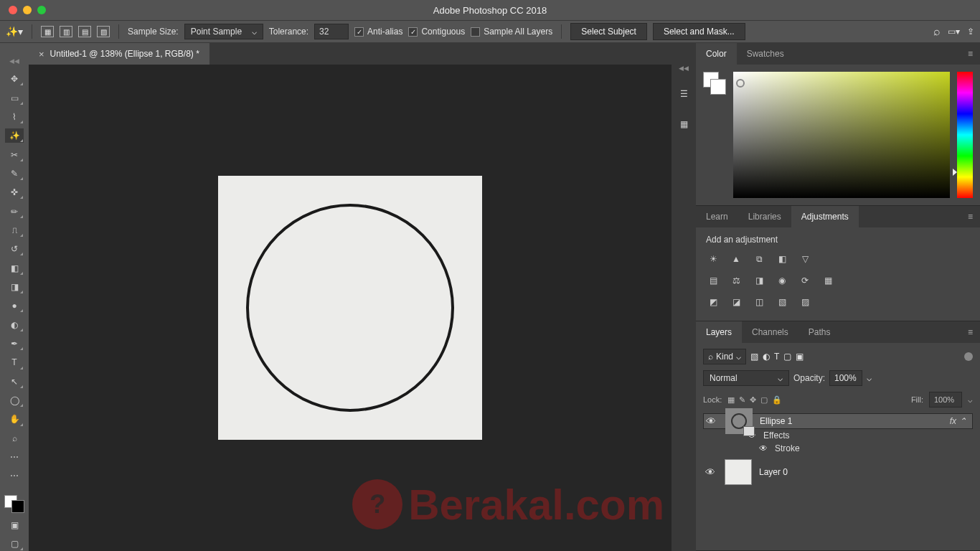 This screenshot has height=551, width=980. I want to click on type-tool: T, so click(14, 362).